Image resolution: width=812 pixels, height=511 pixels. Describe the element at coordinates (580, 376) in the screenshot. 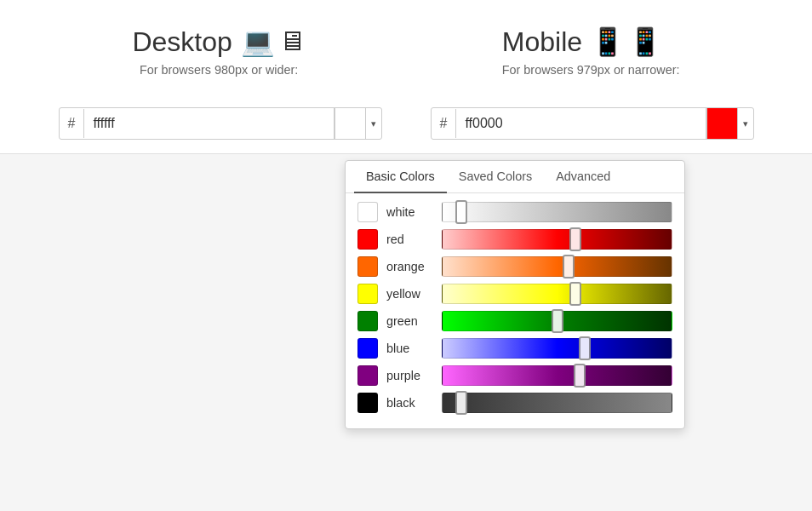

I see `slider-thumb-purple` at that location.